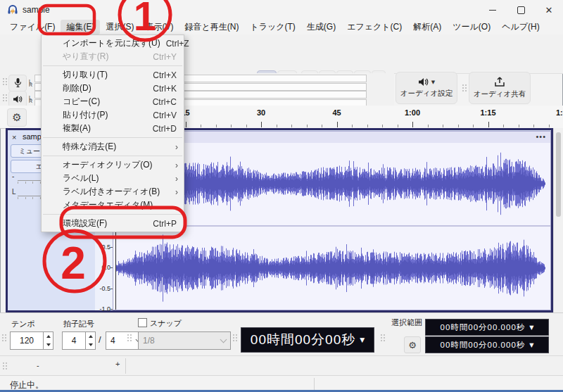 This screenshot has width=563, height=392. What do you see at coordinates (558, 220) in the screenshot?
I see `vertical-scrollbar` at bounding box center [558, 220].